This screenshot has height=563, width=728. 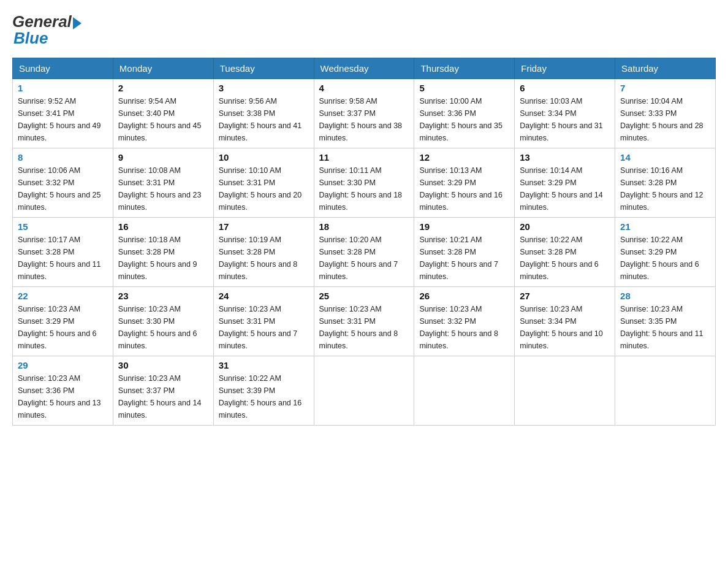 What do you see at coordinates (364, 30) in the screenshot?
I see `page-header: General Blue` at bounding box center [364, 30].